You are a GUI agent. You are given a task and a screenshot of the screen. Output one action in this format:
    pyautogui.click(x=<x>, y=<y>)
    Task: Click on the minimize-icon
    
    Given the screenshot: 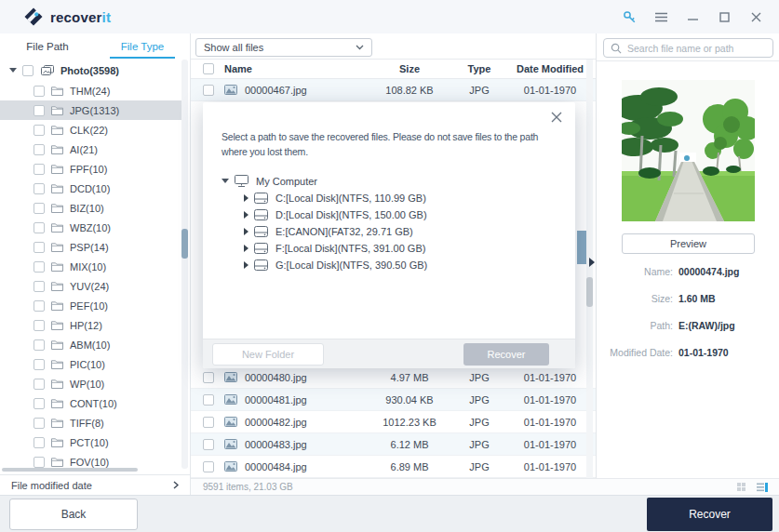 What is the action you would take?
    pyautogui.click(x=692, y=17)
    